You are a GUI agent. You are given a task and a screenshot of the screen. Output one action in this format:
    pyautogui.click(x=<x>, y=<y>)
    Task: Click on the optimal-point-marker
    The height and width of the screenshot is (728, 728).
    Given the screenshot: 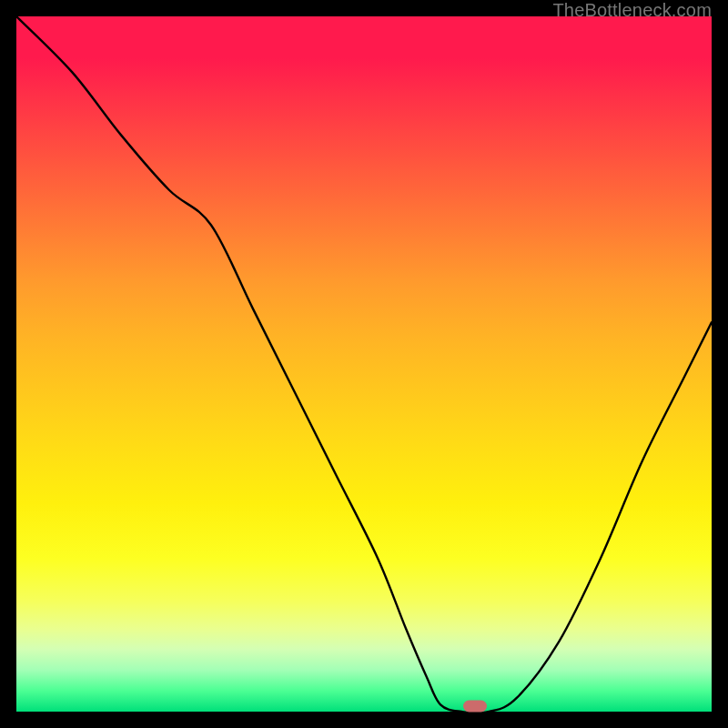 What is the action you would take?
    pyautogui.click(x=475, y=706)
    